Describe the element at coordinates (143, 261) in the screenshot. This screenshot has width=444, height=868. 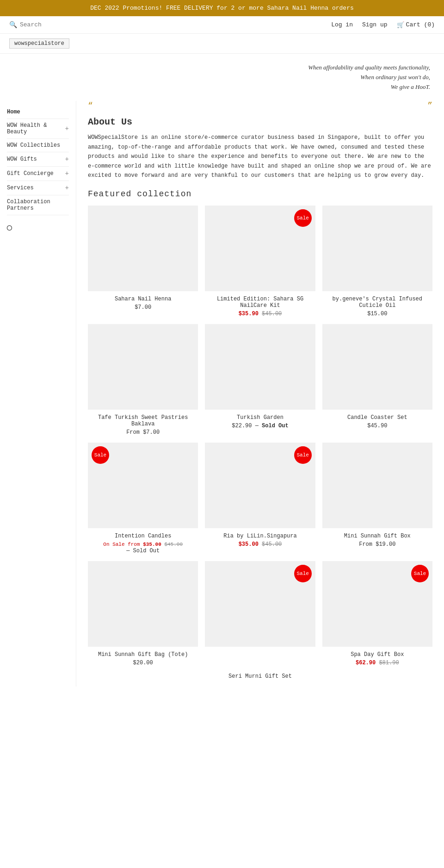
I see `product-card: Sahara Nail Henna$7.00` at that location.